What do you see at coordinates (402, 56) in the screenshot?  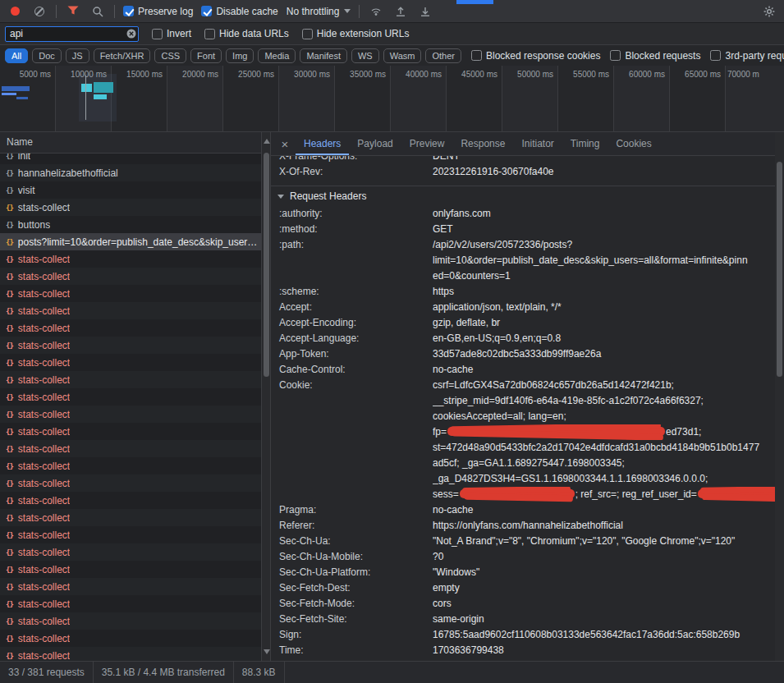 I see `type-filter-wasm: Wasm` at bounding box center [402, 56].